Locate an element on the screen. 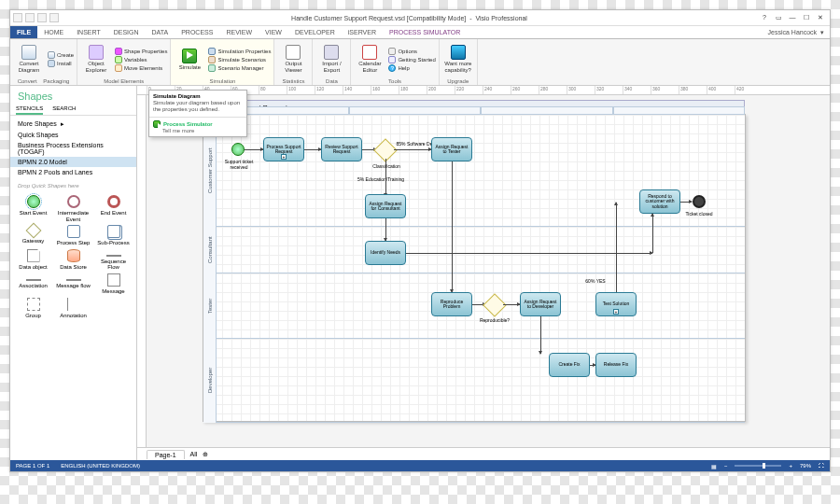 The image size is (840, 504). edge-to-identify is located at coordinates (386, 230).